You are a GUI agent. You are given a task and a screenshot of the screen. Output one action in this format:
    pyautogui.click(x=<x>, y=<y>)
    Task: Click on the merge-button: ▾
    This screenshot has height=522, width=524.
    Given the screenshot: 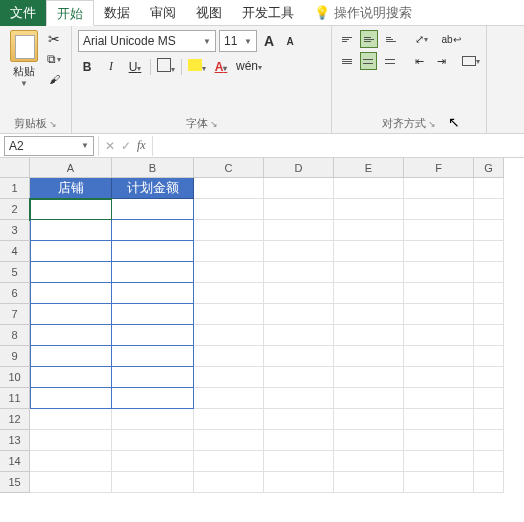 What is the action you would take?
    pyautogui.click(x=471, y=61)
    